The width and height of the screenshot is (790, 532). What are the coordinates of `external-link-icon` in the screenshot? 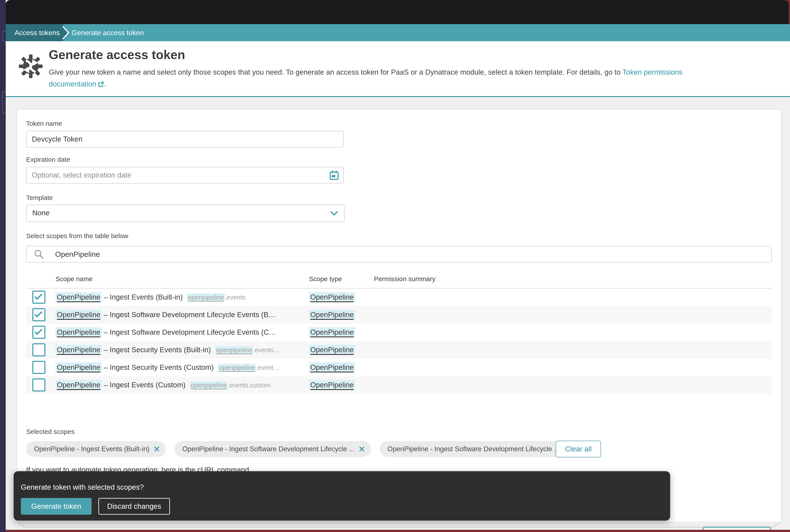 It's located at (101, 84).